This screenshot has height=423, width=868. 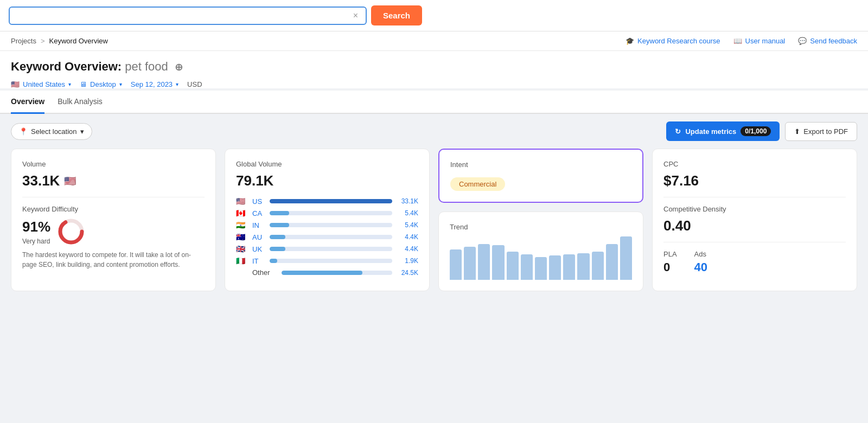 I want to click on device-chevron-icon: ▾, so click(x=120, y=85).